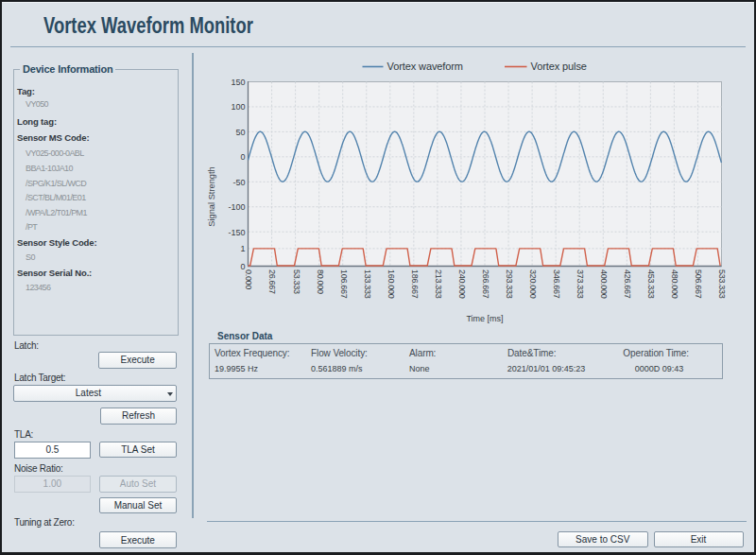  Describe the element at coordinates (675, 284) in the screenshot. I see `svg-text: 480.000` at that location.